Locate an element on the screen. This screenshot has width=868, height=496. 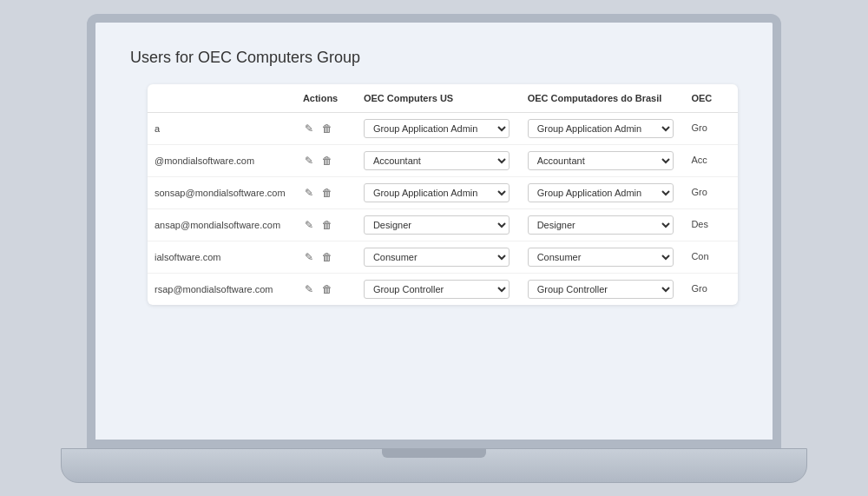
page-title: Users for OEC Computers Group is located at coordinates (434, 57).